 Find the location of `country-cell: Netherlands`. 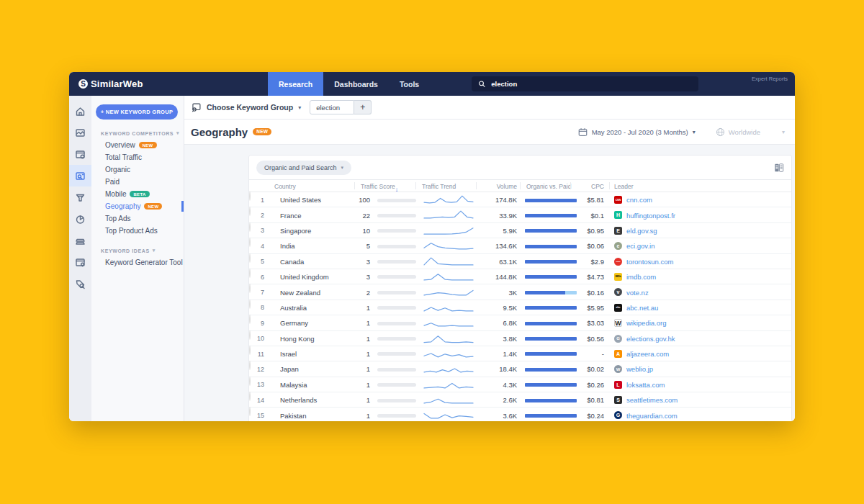

country-cell: Netherlands is located at coordinates (298, 400).